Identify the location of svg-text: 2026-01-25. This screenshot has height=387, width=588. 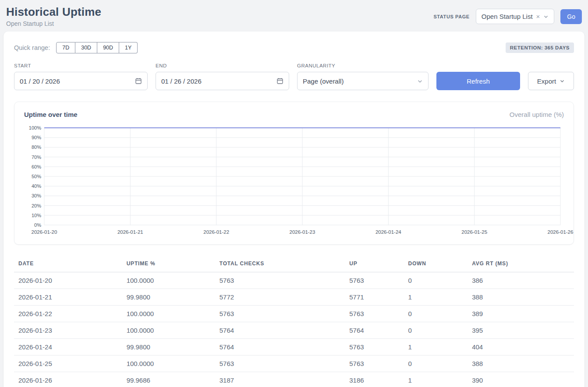
(474, 232).